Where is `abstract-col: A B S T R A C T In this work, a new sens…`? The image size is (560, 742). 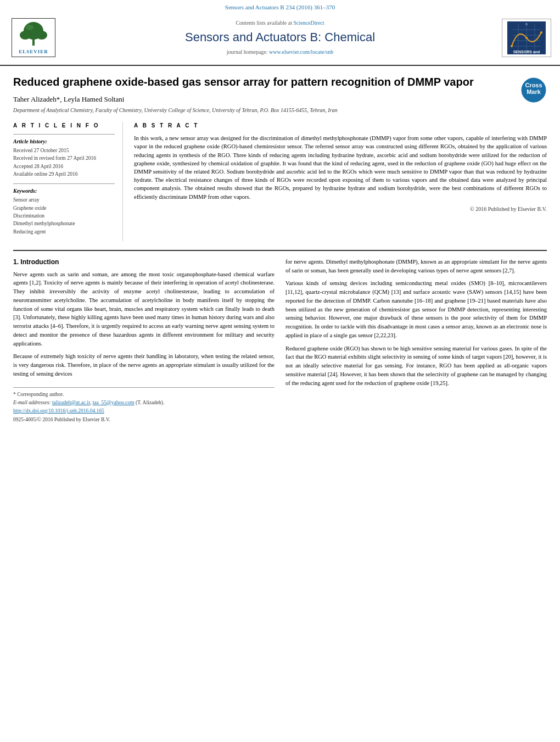 abstract-col: A B S T R A C T In this work, a new sens… is located at coordinates (340, 181).